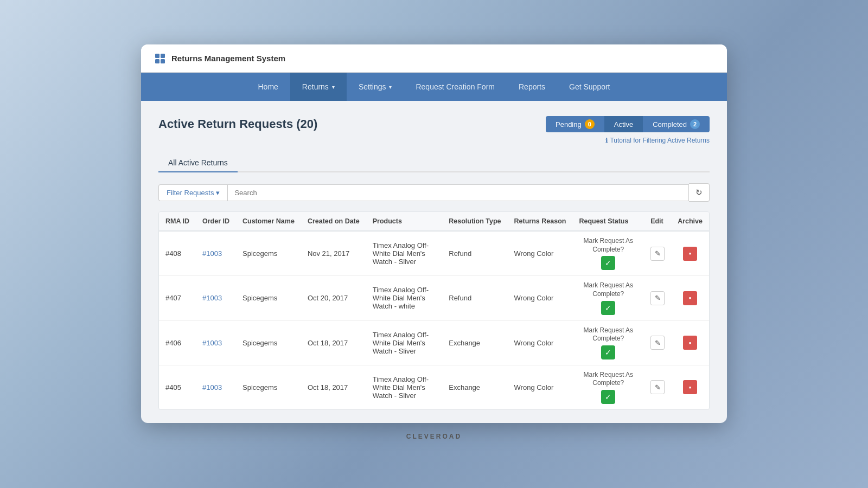 The width and height of the screenshot is (868, 488). I want to click on settings-dropdown-arrow: ▾, so click(391, 87).